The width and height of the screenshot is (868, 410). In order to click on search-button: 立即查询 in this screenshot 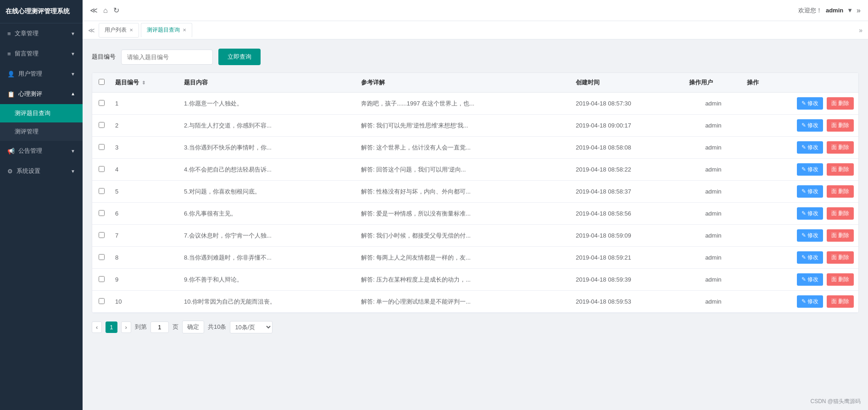, I will do `click(239, 57)`.